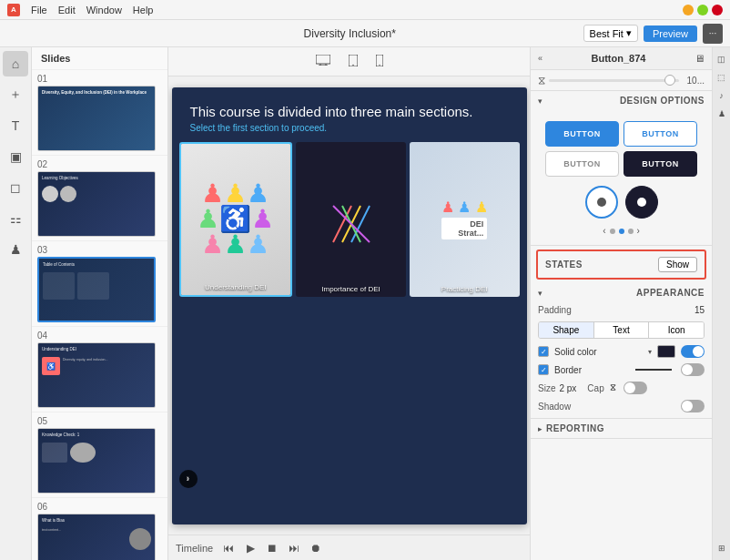 Image resolution: width=730 pixels, height=560 pixels. What do you see at coordinates (595, 388) in the screenshot?
I see `cap-label: Cap` at bounding box center [595, 388].